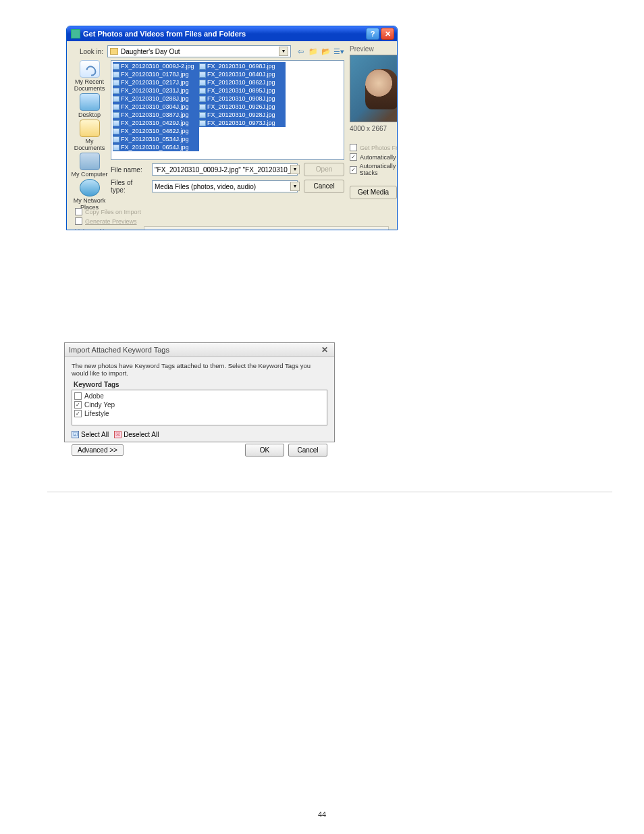 This screenshot has height=834, width=644. What do you see at coordinates (156, 147) in the screenshot?
I see `file-item: FX_20120310_0654J.jpg` at bounding box center [156, 147].